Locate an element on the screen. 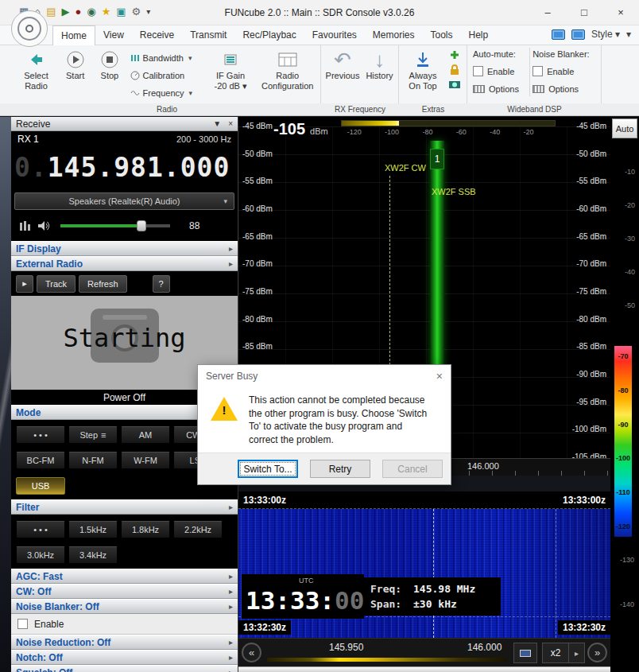 Image resolution: width=639 pixels, height=672 pixels. auto-mute-enable: Enable is located at coordinates (500, 72).